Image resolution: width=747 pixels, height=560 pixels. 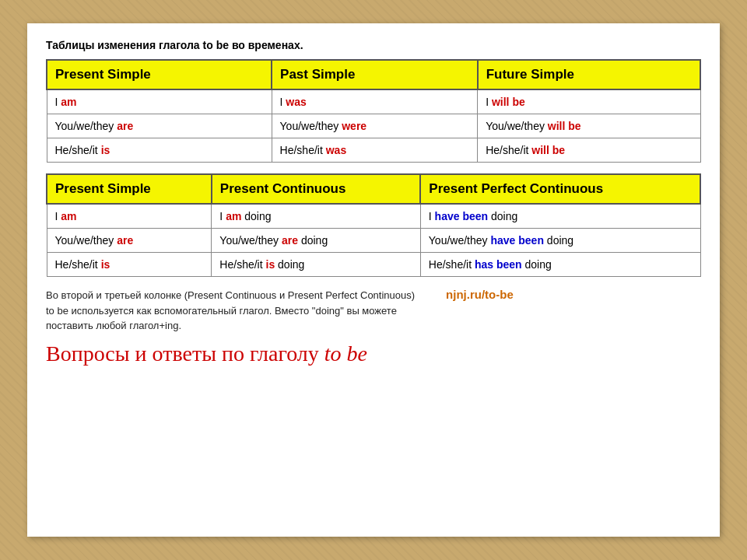 What do you see at coordinates (345, 353) in the screenshot?
I see `tobe-text: to be` at bounding box center [345, 353].